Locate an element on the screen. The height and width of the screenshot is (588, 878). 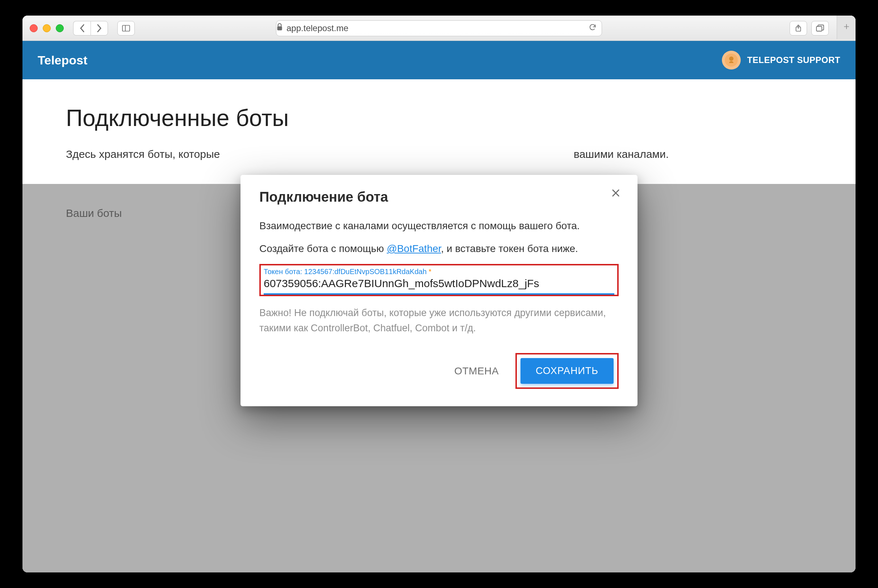
tabs-button is located at coordinates (820, 28).